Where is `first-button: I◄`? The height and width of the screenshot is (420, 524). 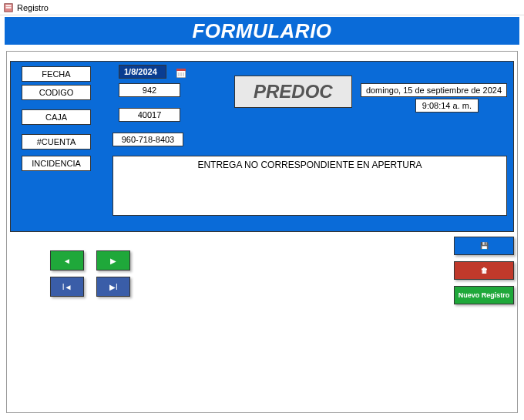
first-button: I◄ is located at coordinates (67, 287).